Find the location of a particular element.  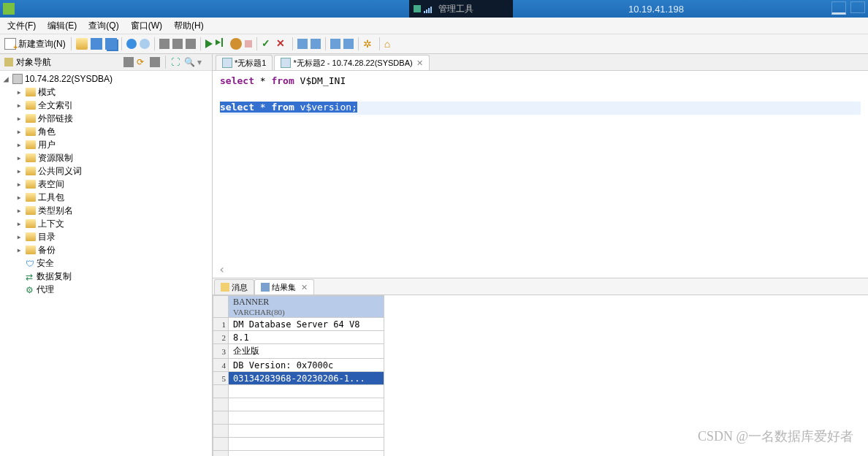

tree-item: ▸模式 is located at coordinates (106, 92).